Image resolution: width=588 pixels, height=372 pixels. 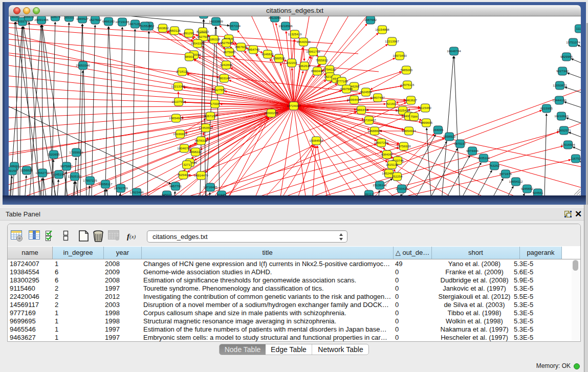 What do you see at coordinates (578, 29) in the screenshot?
I see `svg-text: 1117` at bounding box center [578, 29].